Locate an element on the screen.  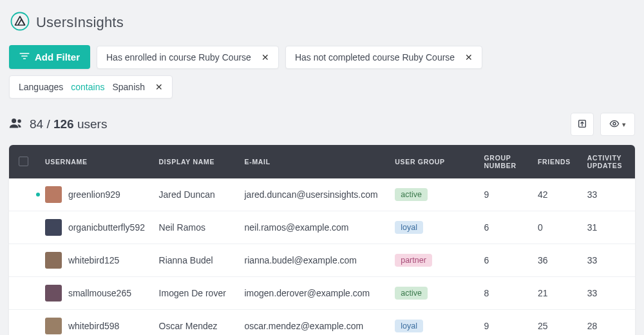
table-row: whitebird125Rianna Budelrianna.budel@exa… is located at coordinates (322, 260).